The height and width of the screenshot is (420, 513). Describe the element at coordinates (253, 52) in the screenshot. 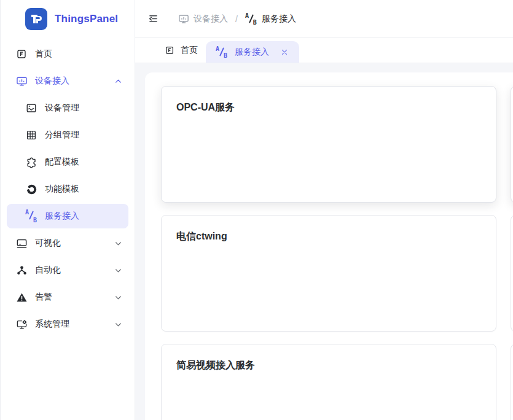

I see `tab-service-access: AB 服务接入` at that location.